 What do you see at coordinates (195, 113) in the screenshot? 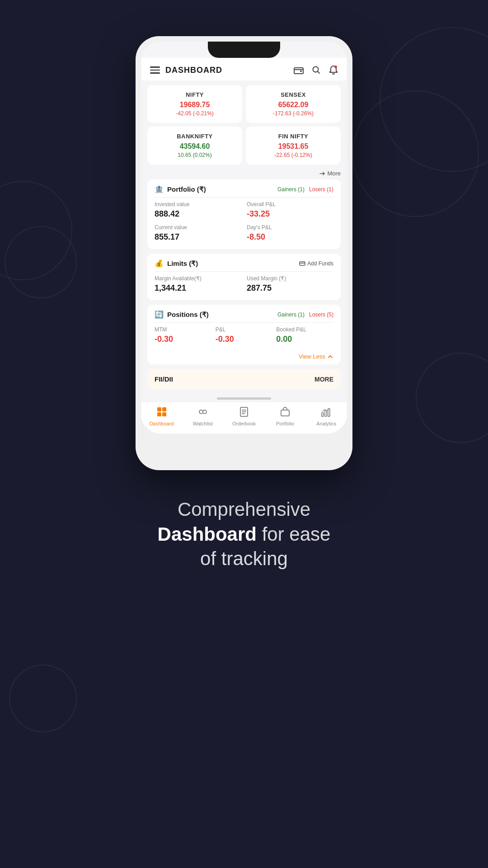
I see `nifty-change: -42.05 (-0.21%)` at bounding box center [195, 113].